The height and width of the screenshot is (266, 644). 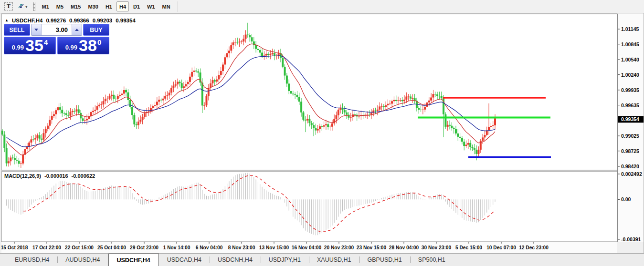 I want to click on chevron-down-icon: ▾, so click(x=27, y=7).